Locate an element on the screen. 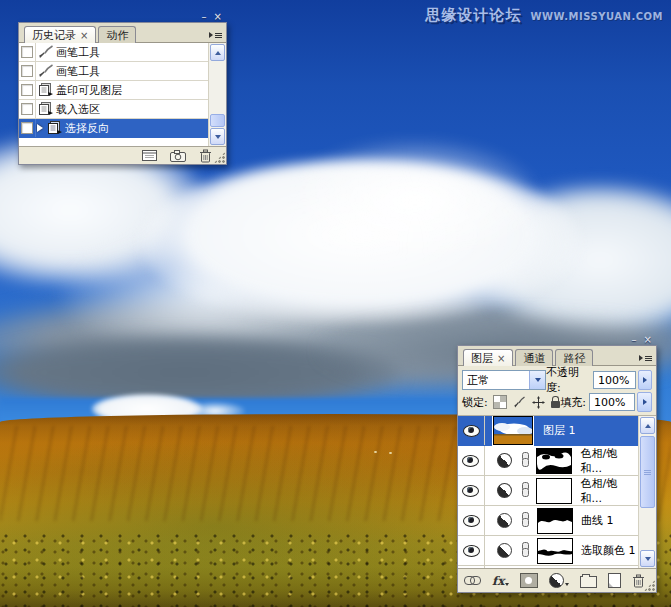  tab-layers: 图层 × is located at coordinates (488, 358).